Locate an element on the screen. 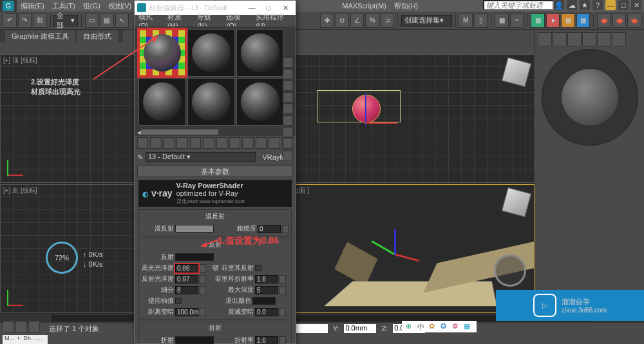 The height and width of the screenshot is (344, 644). close-icon: ✕ is located at coordinates (636, 5).